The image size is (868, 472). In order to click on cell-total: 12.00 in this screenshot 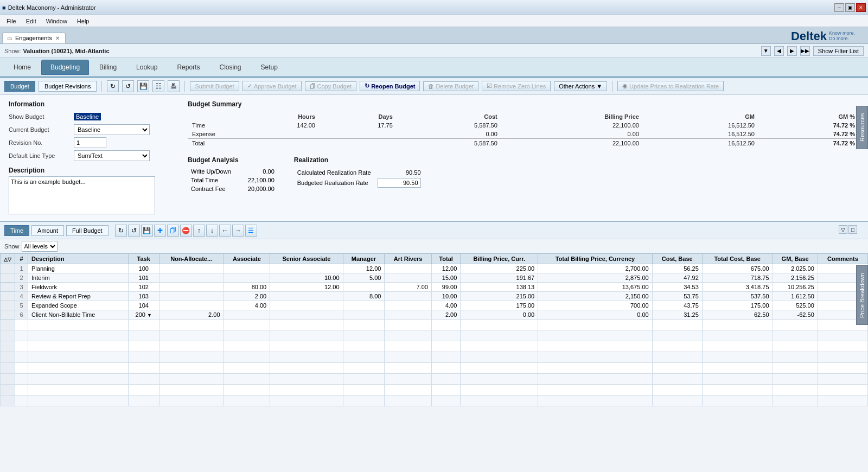, I will do `click(446, 269)`.